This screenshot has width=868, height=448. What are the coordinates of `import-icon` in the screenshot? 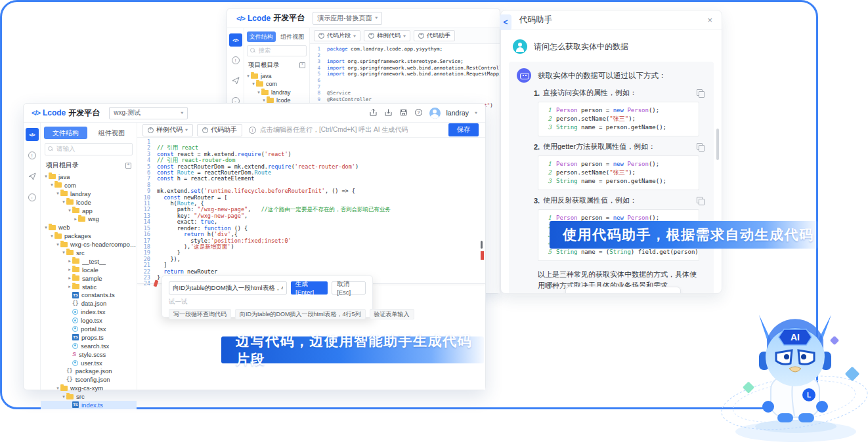 It's located at (389, 113).